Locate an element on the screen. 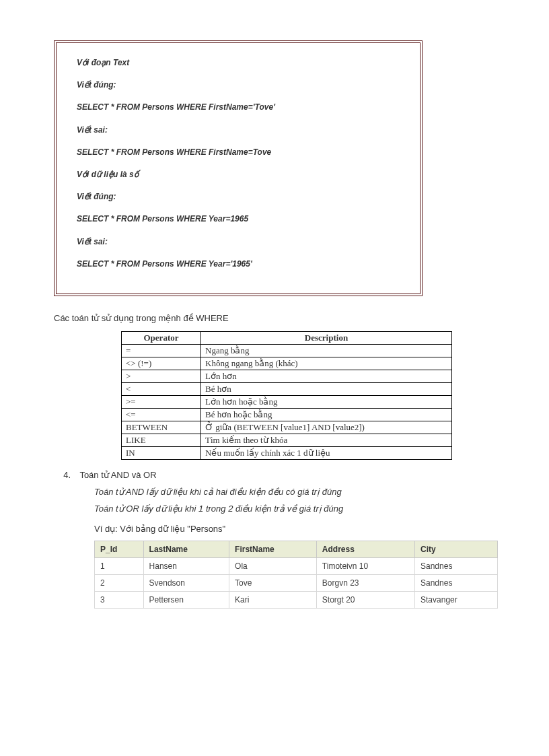 The height and width of the screenshot is (756, 549). col-header-pid: P_Id is located at coordinates (120, 549).